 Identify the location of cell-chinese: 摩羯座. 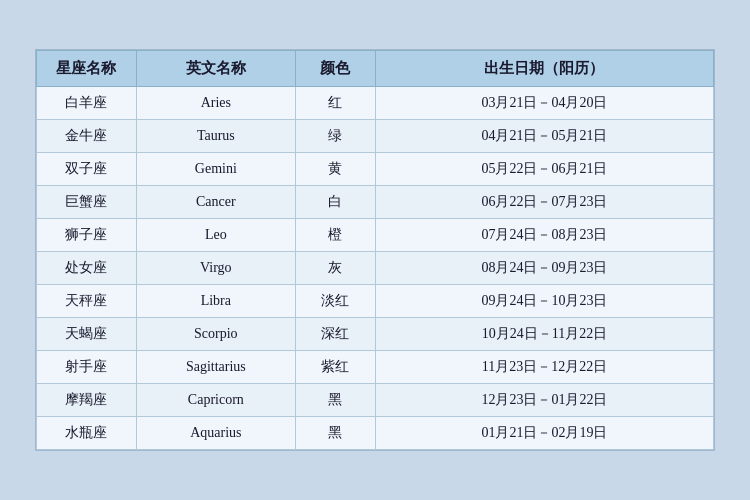
(87, 400).